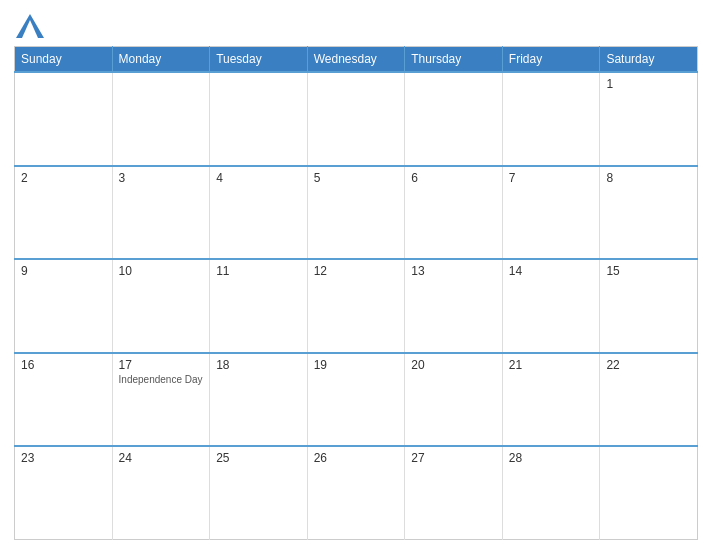 The image size is (712, 550). What do you see at coordinates (649, 306) in the screenshot?
I see `calendar-cell: 15` at bounding box center [649, 306].